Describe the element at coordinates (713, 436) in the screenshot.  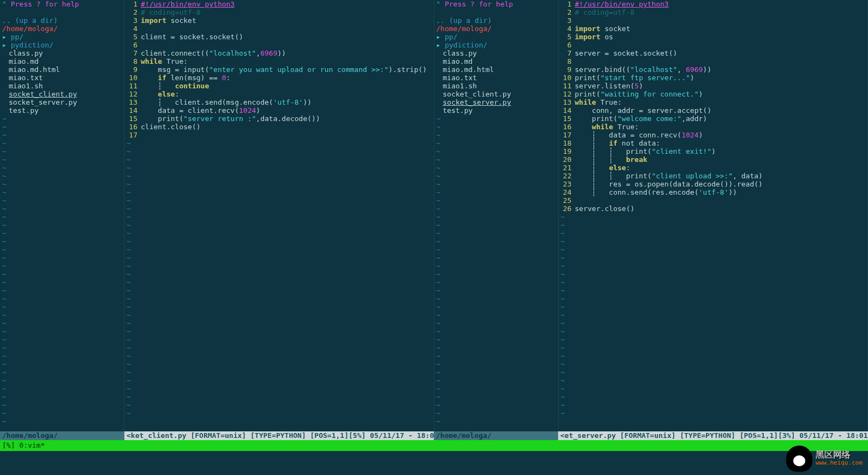
I see `status-editor-right: <et_server.py [FORMAT=unix] [TYPE=PYTHON…` at that location.